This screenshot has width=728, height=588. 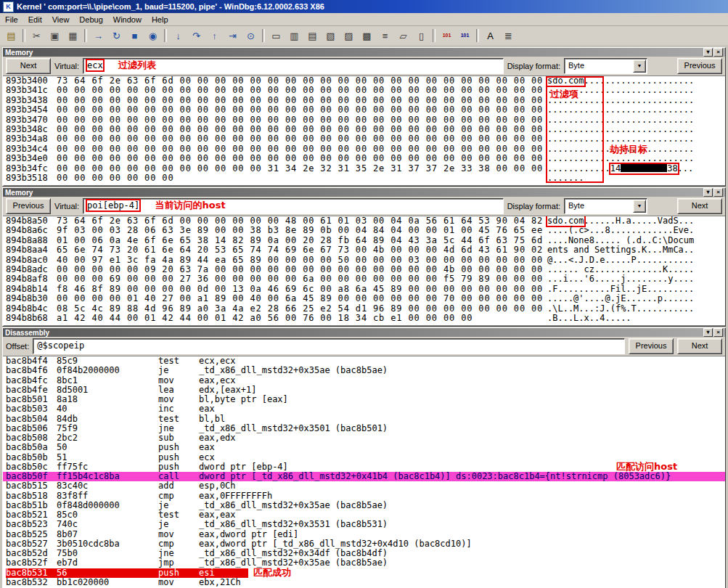 I want to click on mnemonic: test, so click(x=179, y=362).